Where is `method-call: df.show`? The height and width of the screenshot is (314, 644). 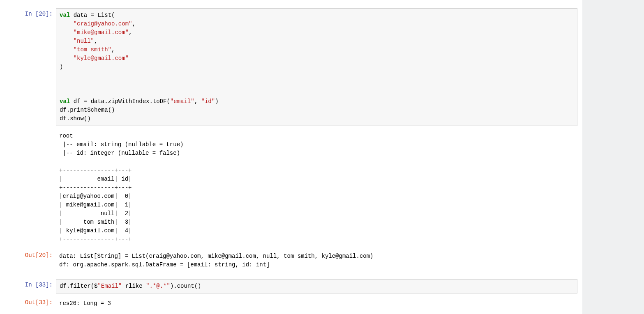
method-call: df.show is located at coordinates (72, 119).